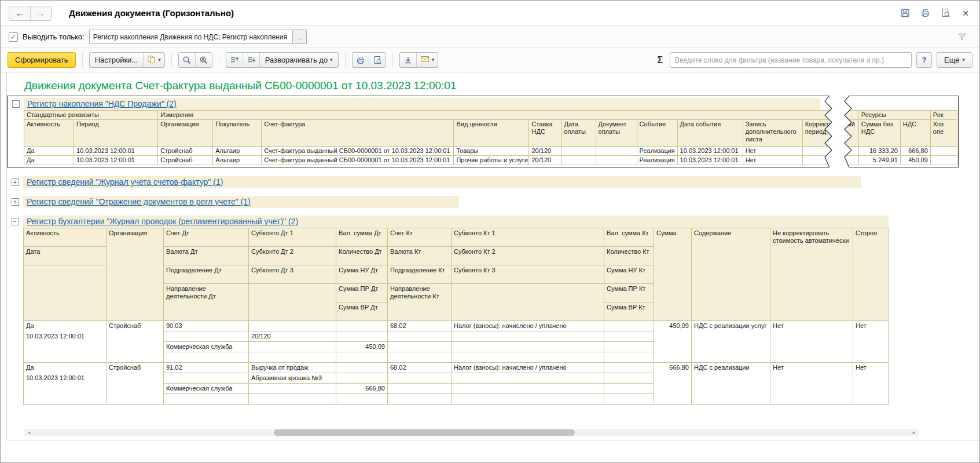 The width and height of the screenshot is (980, 463). What do you see at coordinates (358, 161) in the screenshot?
I see `cell: Счет-фактура выданный СБ00-0000001 от 10…` at bounding box center [358, 161].